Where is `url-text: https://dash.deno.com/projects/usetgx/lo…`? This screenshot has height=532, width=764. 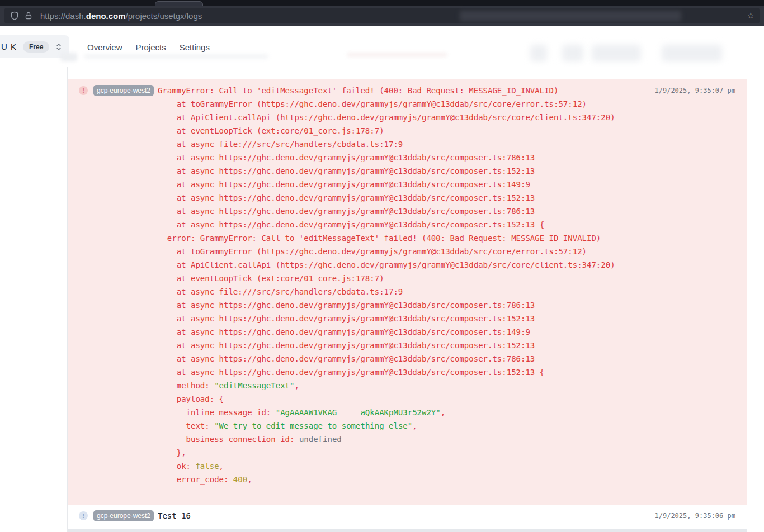
url-text: https://dash.deno.com/projects/usetgx/lo… is located at coordinates (121, 16).